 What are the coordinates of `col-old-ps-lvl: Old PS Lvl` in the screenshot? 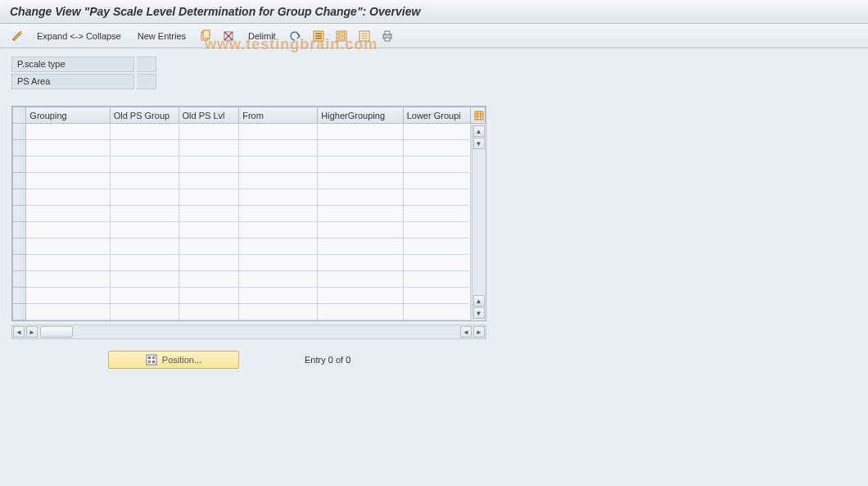 It's located at (209, 116).